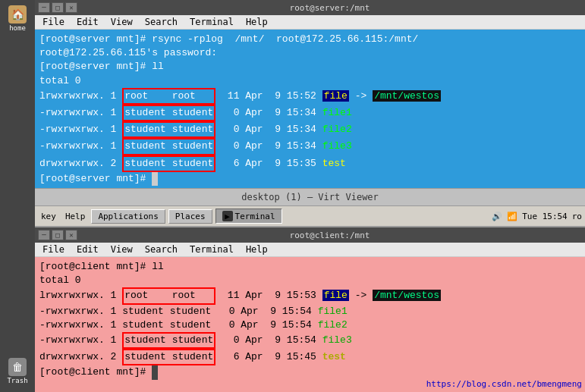 This screenshot has width=585, height=392. What do you see at coordinates (256, 249) in the screenshot?
I see `client-menu-help: Help` at bounding box center [256, 249].